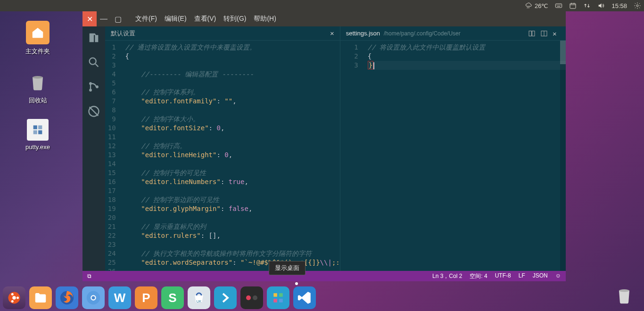 The width and height of the screenshot is (644, 311). Describe the element at coordinates (113, 156) in the screenshot. I see `line-gutter: 1234567891011121314151617181920212223242…` at that location.